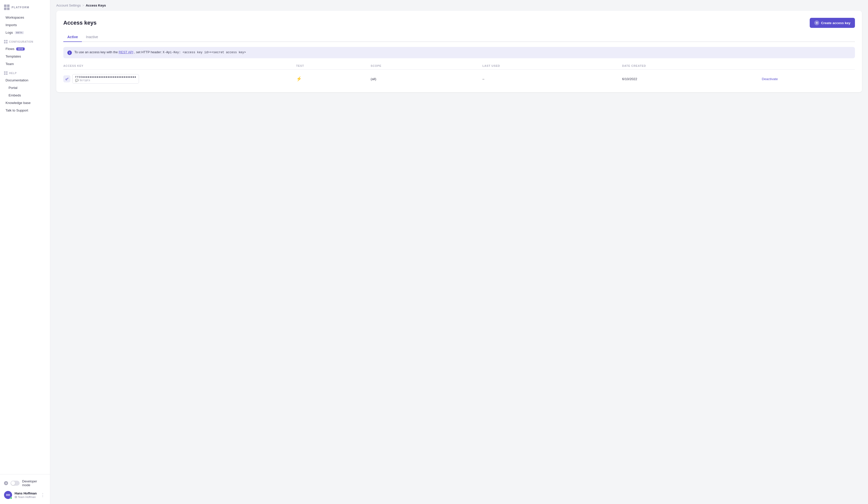 This screenshot has height=504, width=868. I want to click on new-badge: NEW, so click(20, 49).